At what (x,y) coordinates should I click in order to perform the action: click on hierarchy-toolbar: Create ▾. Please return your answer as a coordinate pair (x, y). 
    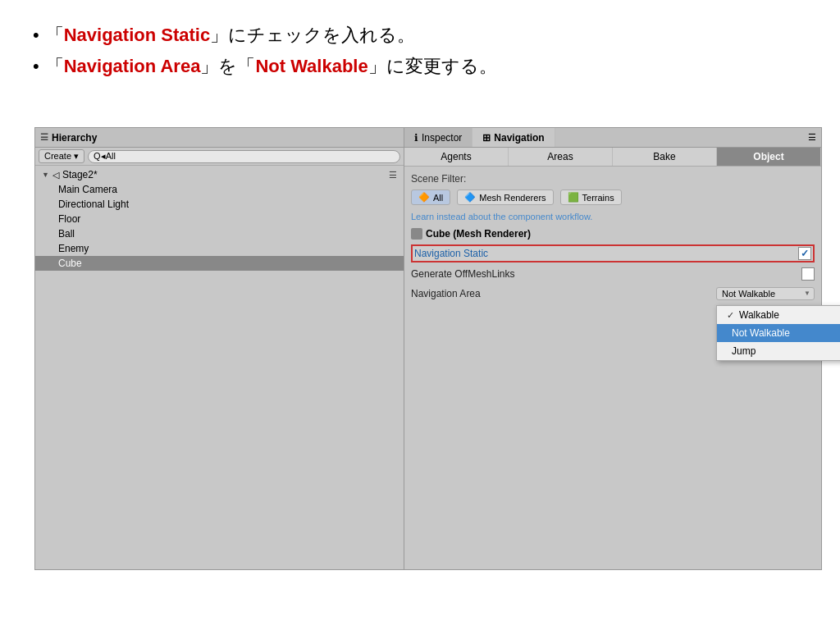
    Looking at the image, I should click on (220, 157).